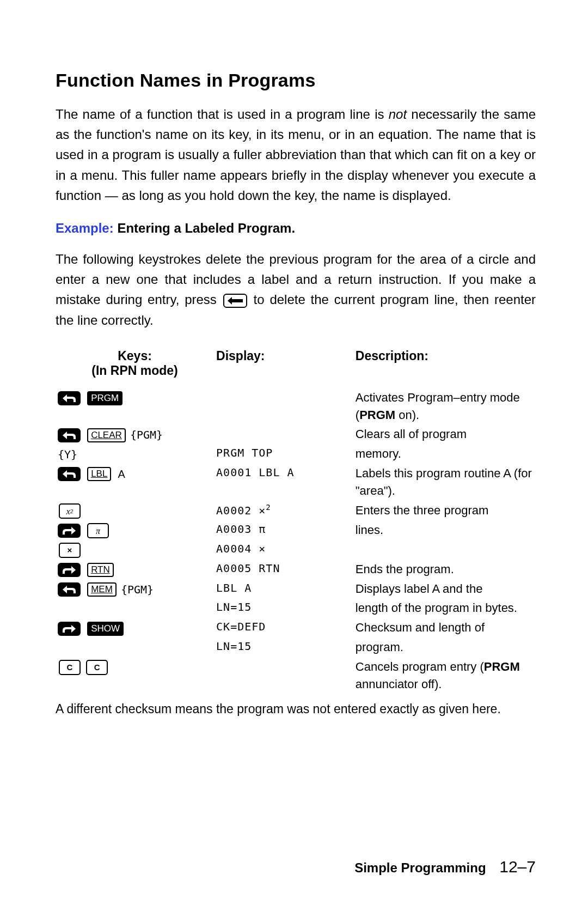 The width and height of the screenshot is (588, 911). Describe the element at coordinates (399, 684) in the screenshot. I see `d12c: annunciator off).` at that location.